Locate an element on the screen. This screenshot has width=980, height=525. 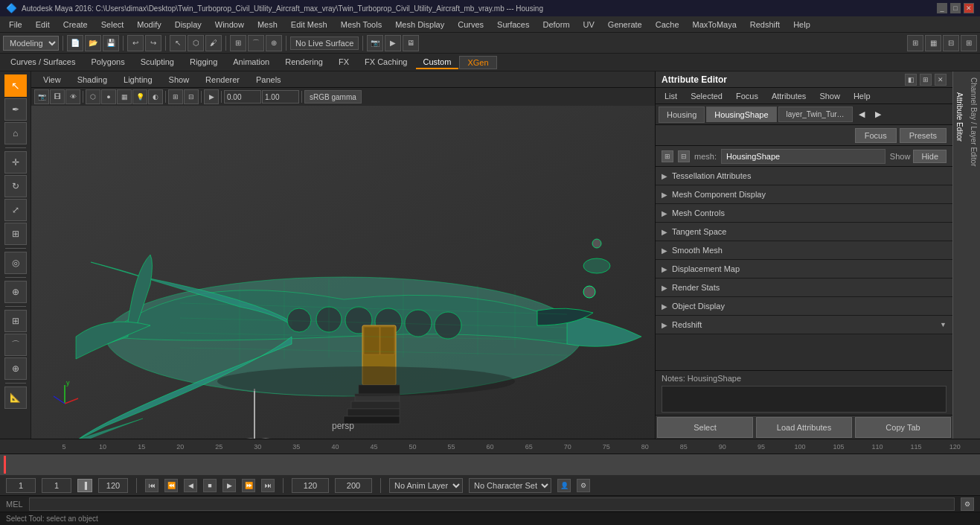
attr-close-icon: ✕ is located at coordinates (941, 80).